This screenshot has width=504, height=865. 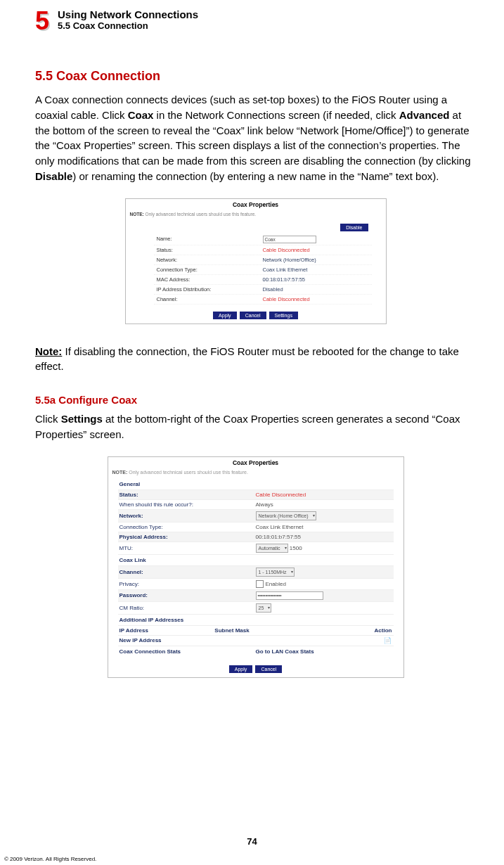 I want to click on coax-properties-screenshot: Coax Properties NOTE: Only advanced tech…, so click(x=256, y=262).